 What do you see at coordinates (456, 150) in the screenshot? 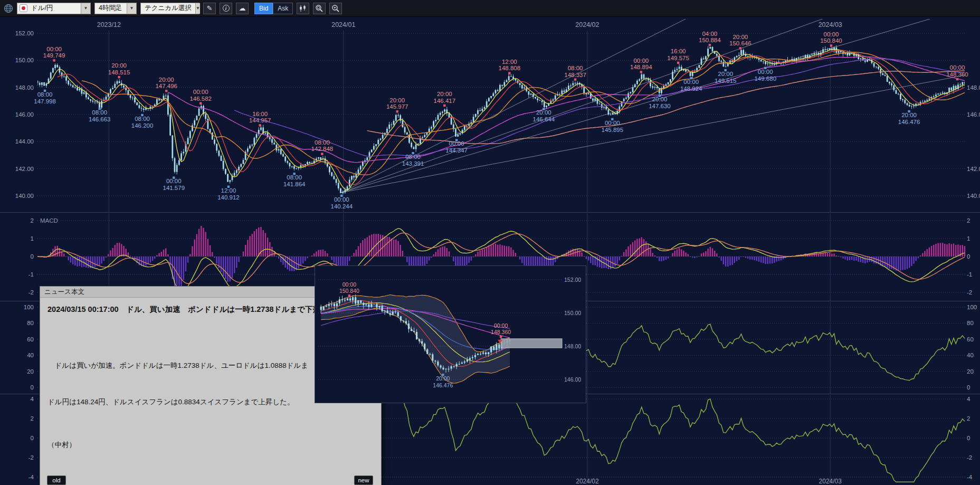
I see `svg-text: 144.347` at bounding box center [456, 150].